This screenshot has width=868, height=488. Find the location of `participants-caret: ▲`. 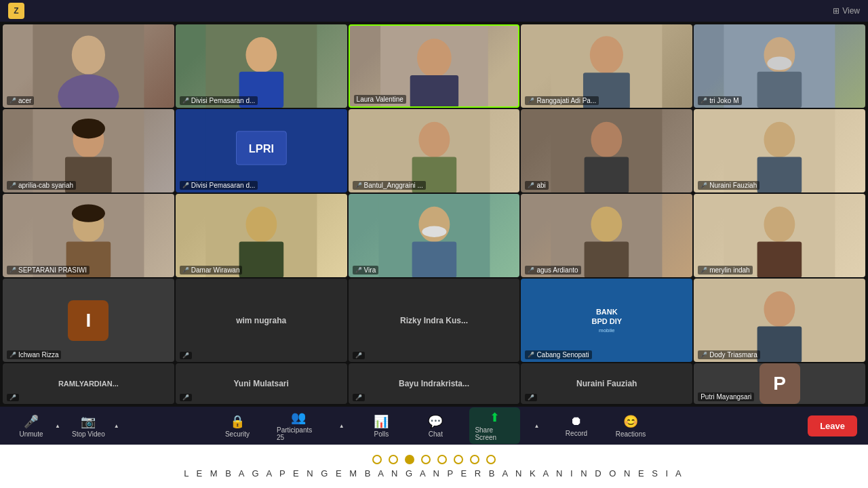

participants-caret: ▲ is located at coordinates (342, 426).